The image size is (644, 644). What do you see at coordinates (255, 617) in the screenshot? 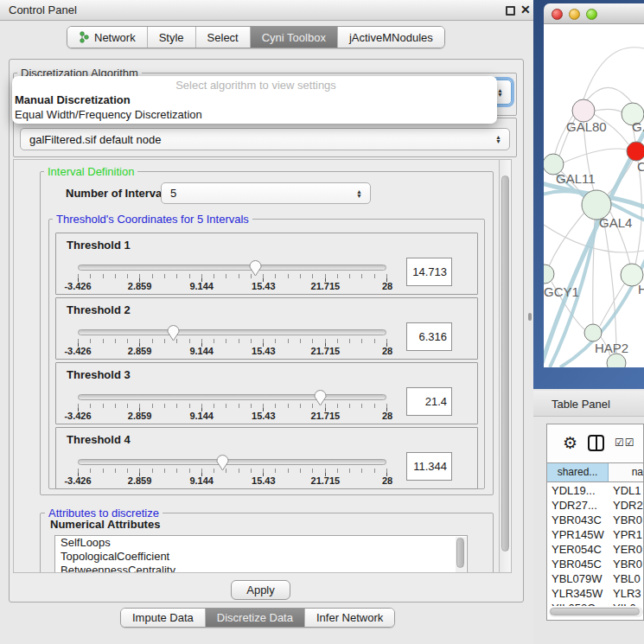
I see `tab-discretize-data-label: Discretize Data` at bounding box center [255, 617].